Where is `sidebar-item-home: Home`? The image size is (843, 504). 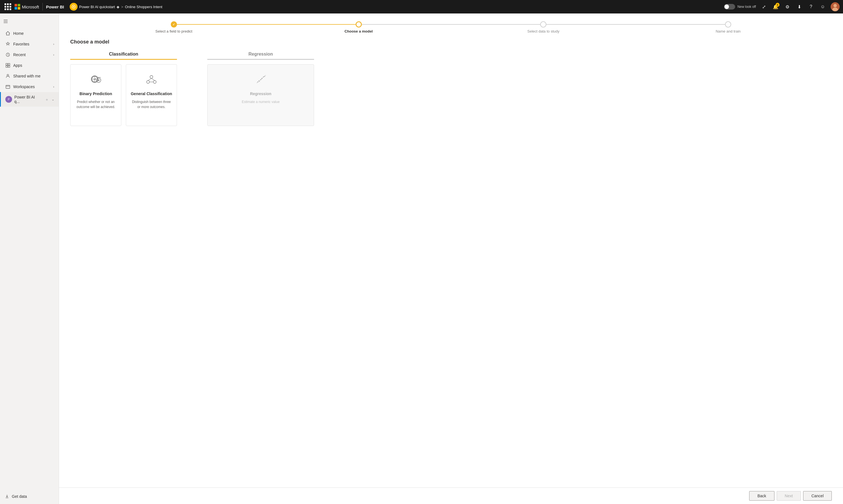 sidebar-item-home: Home is located at coordinates (29, 33).